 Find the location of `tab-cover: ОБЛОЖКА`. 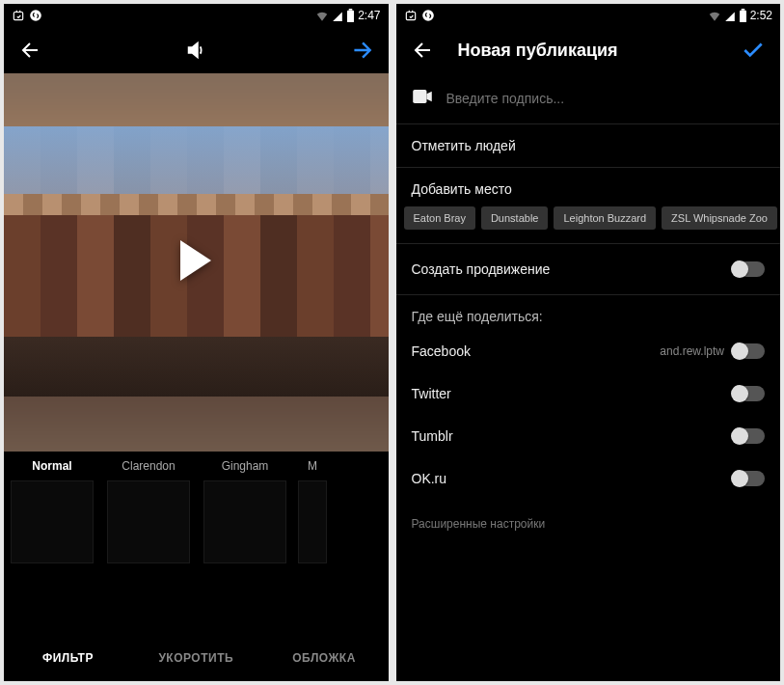

tab-cover: ОБЛОЖКА is located at coordinates (324, 658).